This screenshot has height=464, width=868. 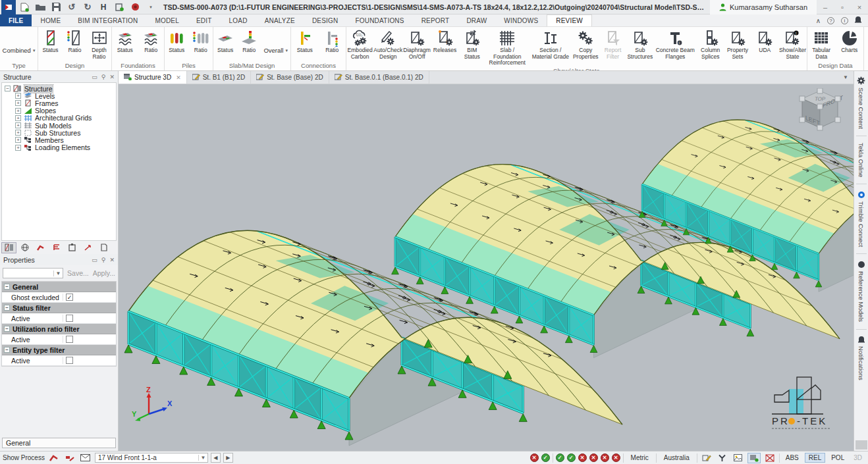 What do you see at coordinates (861, 160) in the screenshot?
I see `sidebar-tab-tekla-online: Tekla Online` at bounding box center [861, 160].